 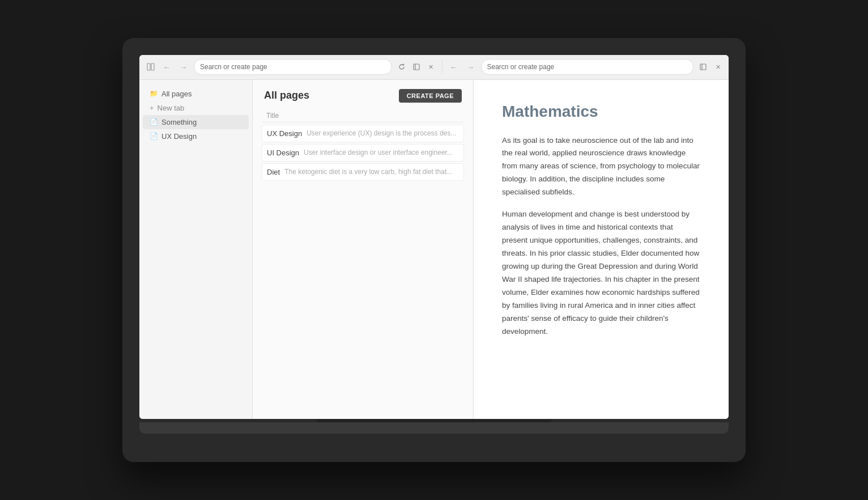 I want to click on page-name: UX Design, so click(x=284, y=134).